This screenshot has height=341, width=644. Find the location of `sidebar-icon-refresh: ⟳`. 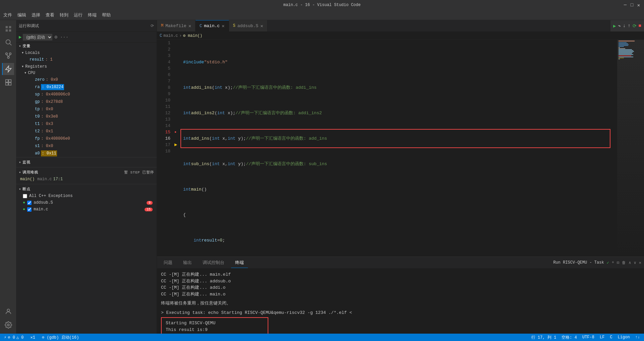

sidebar-icon-refresh: ⟳ is located at coordinates (152, 26).